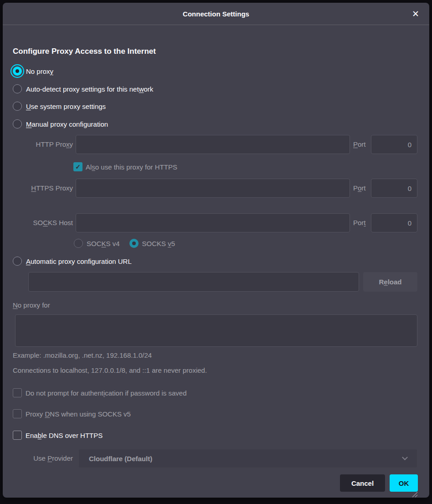 This screenshot has height=504, width=432. What do you see at coordinates (216, 14) in the screenshot?
I see `dialog-title: Connection Settings` at bounding box center [216, 14].